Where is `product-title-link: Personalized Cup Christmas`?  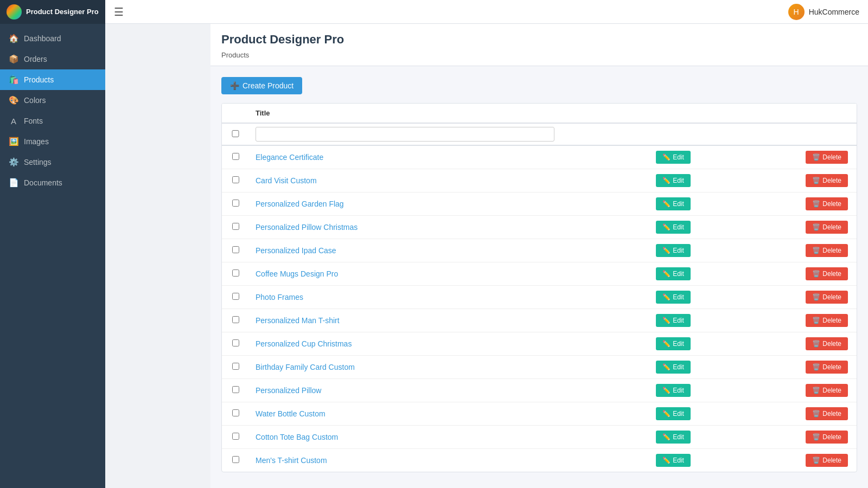 product-title-link: Personalized Cup Christmas is located at coordinates (304, 344).